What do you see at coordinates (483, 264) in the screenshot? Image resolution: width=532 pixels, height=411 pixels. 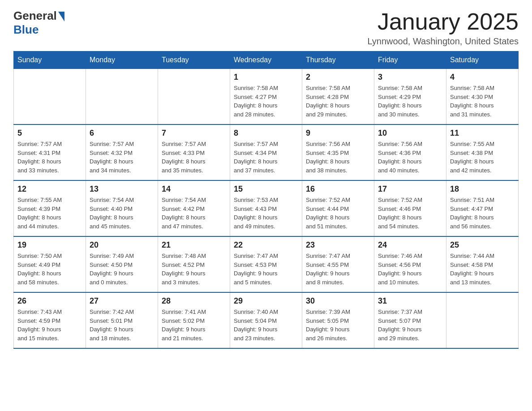 I see `calendar-cell: 25Sunrise: 7:44 AM Sunset: 4:58 PM Dayli…` at bounding box center [483, 264].